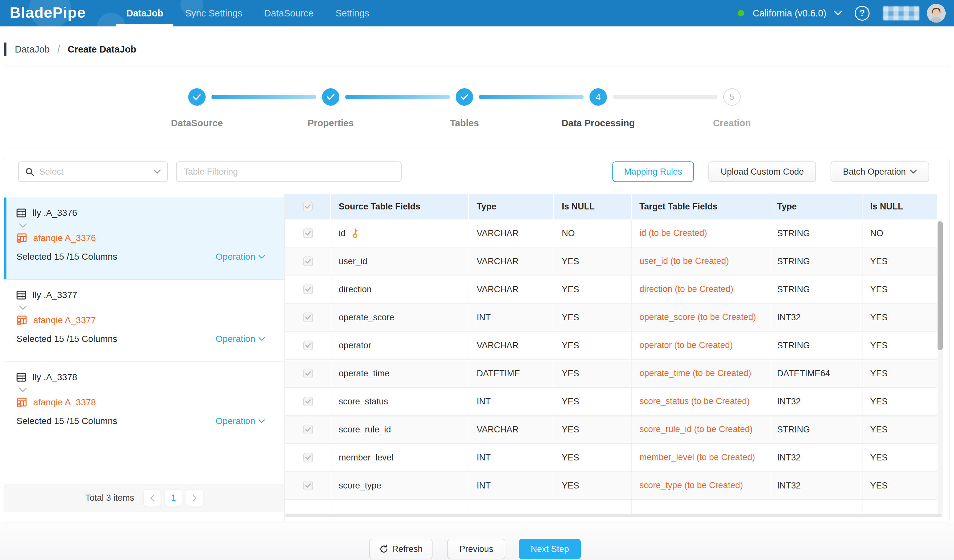  Describe the element at coordinates (48, 12) in the screenshot. I see `app-logo: BladePipe` at that location.